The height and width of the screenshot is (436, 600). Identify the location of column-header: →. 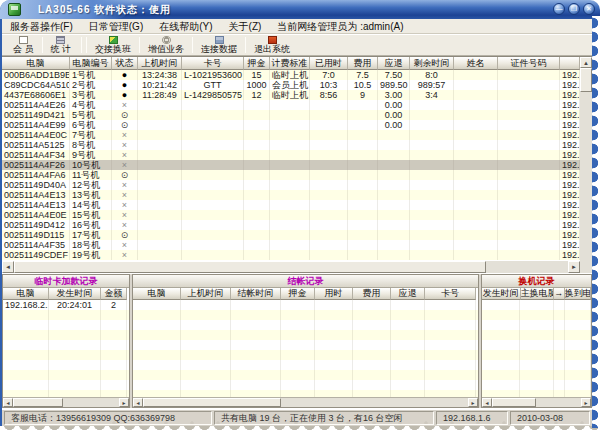
(560, 294).